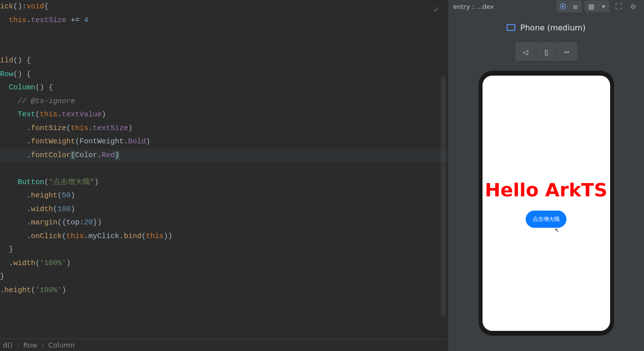 The height and width of the screenshot is (351, 644). Describe the element at coordinates (224, 142) in the screenshot. I see `code-line: .fontWeight(FontWeight.Bold)` at that location.